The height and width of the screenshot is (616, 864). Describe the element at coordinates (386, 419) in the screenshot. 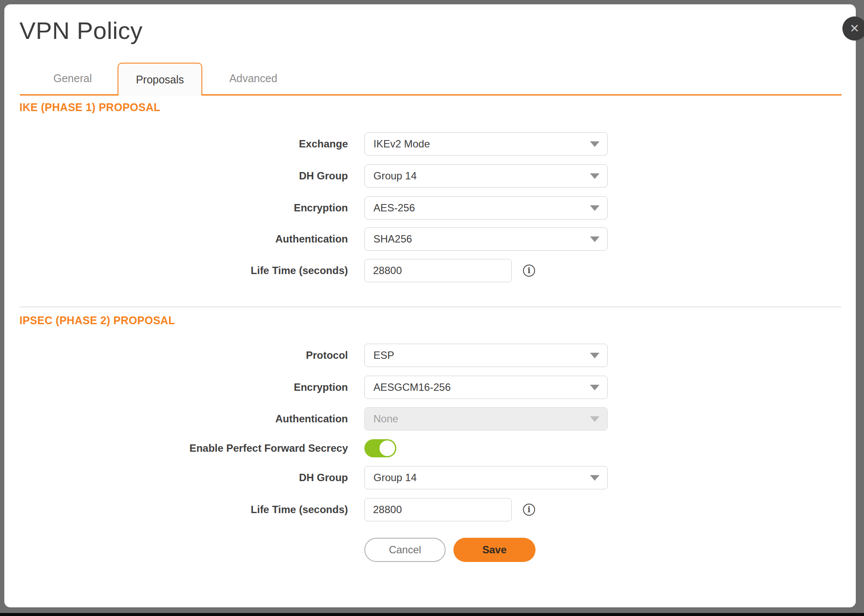

I see `ipsec-authentication-value: None` at that location.